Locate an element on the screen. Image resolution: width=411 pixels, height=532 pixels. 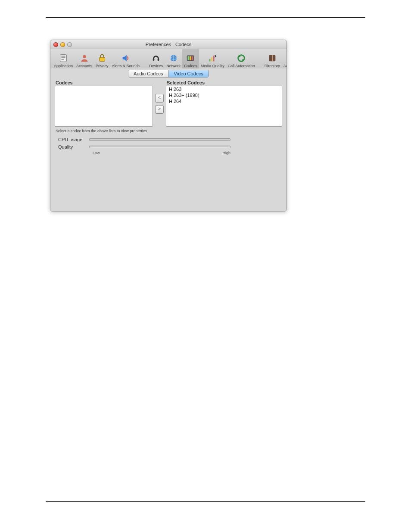
quality-slider is located at coordinates (160, 147).